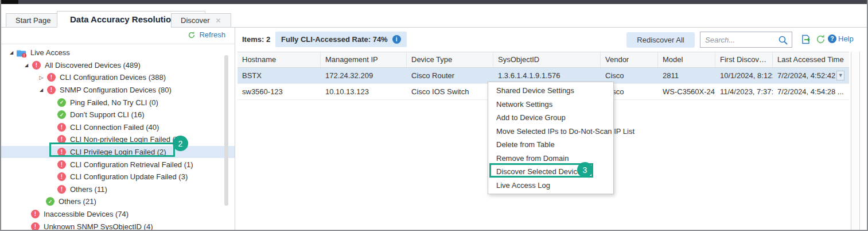 The image size is (868, 231). Describe the element at coordinates (115, 128) in the screenshot. I see `tree-item-label: CLI Connection Failed (40)` at that location.